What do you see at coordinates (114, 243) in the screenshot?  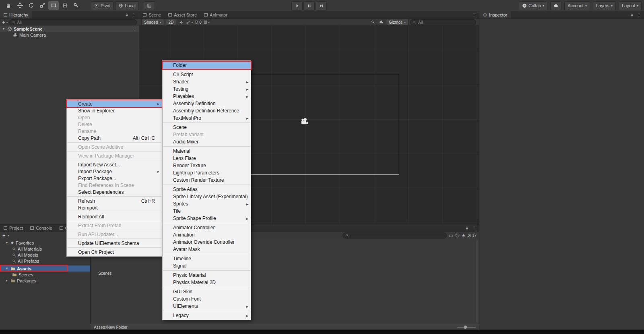 I see `menu-item-update-uielements-schema: Update UIElements Schema ▸` at bounding box center [114, 243].